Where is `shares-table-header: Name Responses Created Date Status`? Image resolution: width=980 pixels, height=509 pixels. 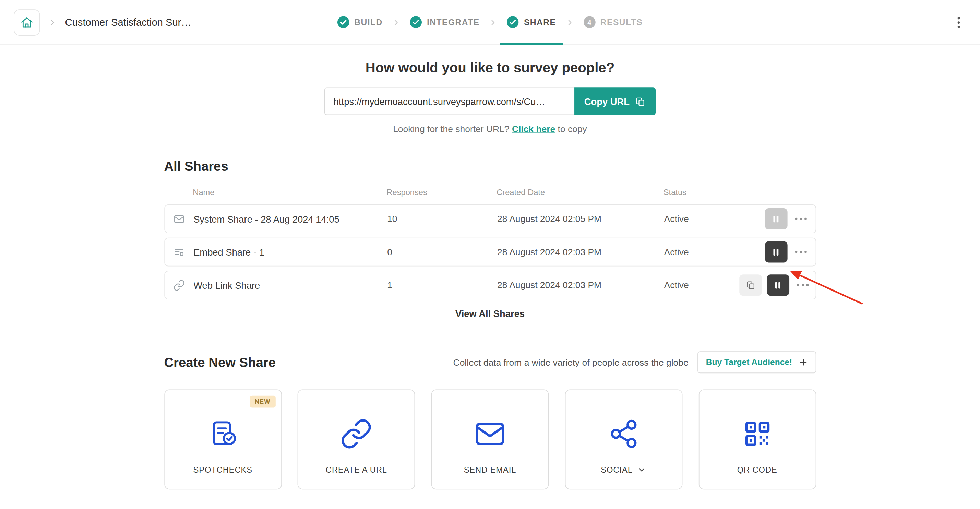
shares-table-header: Name Responses Created Date Status is located at coordinates (490, 196).